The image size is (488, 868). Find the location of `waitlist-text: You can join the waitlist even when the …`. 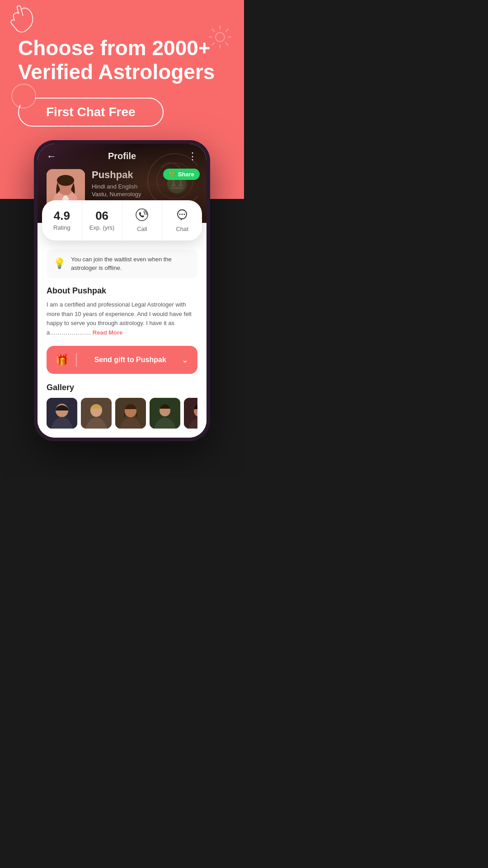

waitlist-text: You can join the waitlist even when the … is located at coordinates (131, 264).